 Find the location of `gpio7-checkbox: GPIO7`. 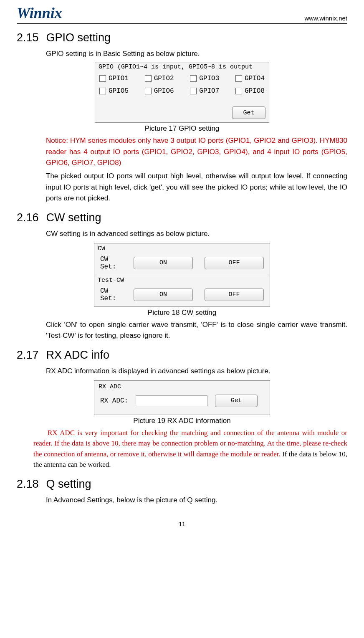

gpio7-checkbox: GPIO7 is located at coordinates (205, 91).